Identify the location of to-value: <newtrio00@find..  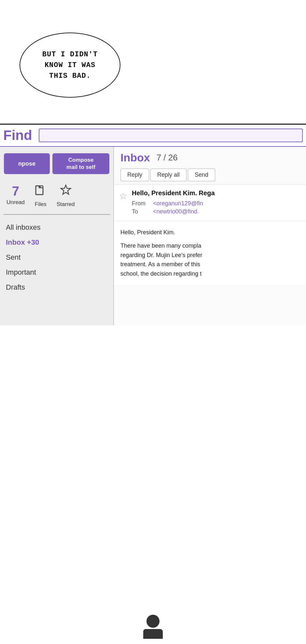
(176, 212).